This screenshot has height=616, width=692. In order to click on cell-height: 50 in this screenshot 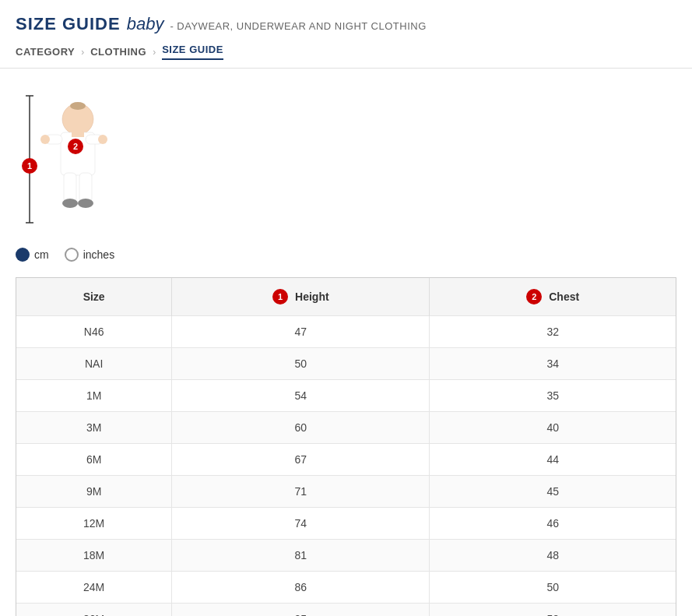, I will do `click(300, 364)`.